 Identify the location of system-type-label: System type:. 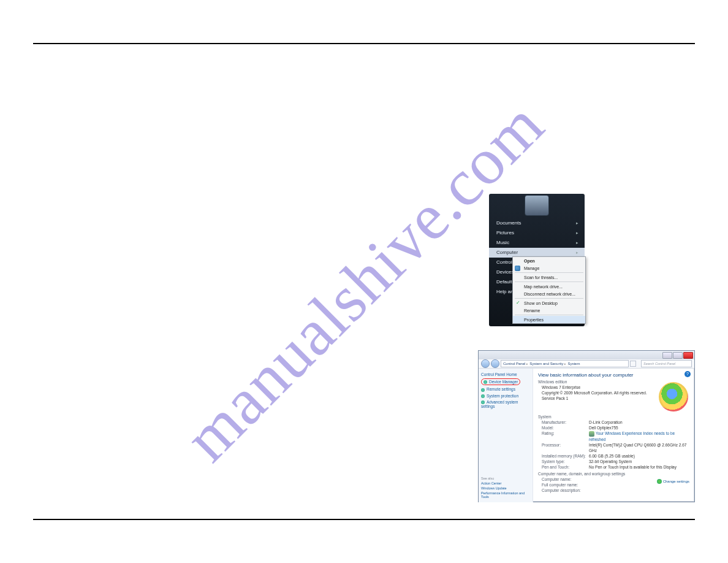
(564, 461).